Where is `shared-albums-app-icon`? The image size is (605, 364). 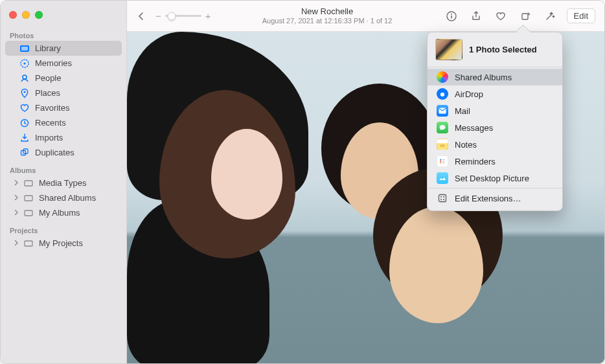 shared-albums-app-icon is located at coordinates (442, 77).